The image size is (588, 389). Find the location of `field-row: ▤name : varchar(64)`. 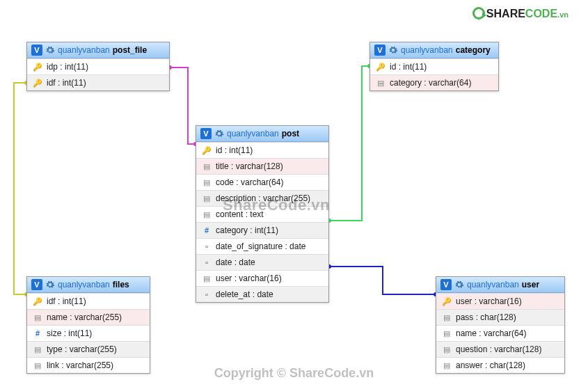

field-row: ▤name : varchar(64) is located at coordinates (500, 333).